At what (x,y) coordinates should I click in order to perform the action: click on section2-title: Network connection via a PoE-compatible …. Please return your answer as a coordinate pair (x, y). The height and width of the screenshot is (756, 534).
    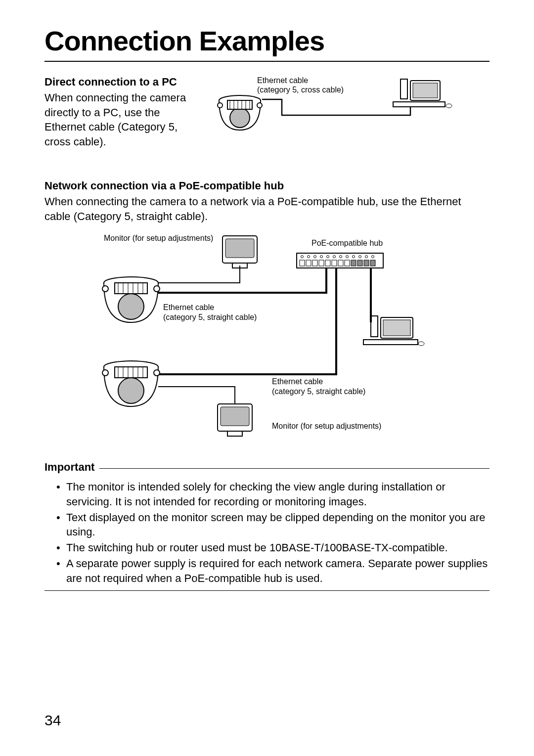
    Looking at the image, I should click on (267, 186).